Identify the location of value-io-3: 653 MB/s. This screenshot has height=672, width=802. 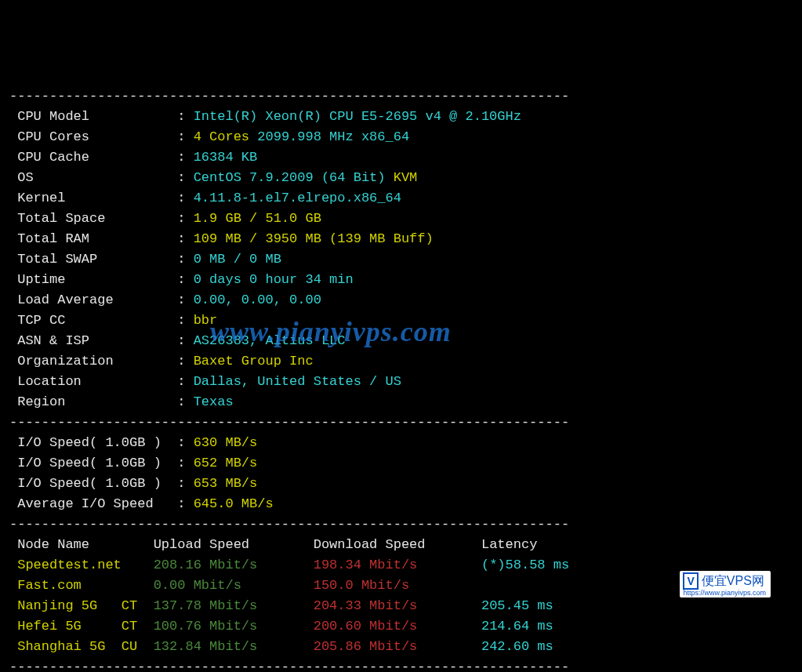
(226, 483).